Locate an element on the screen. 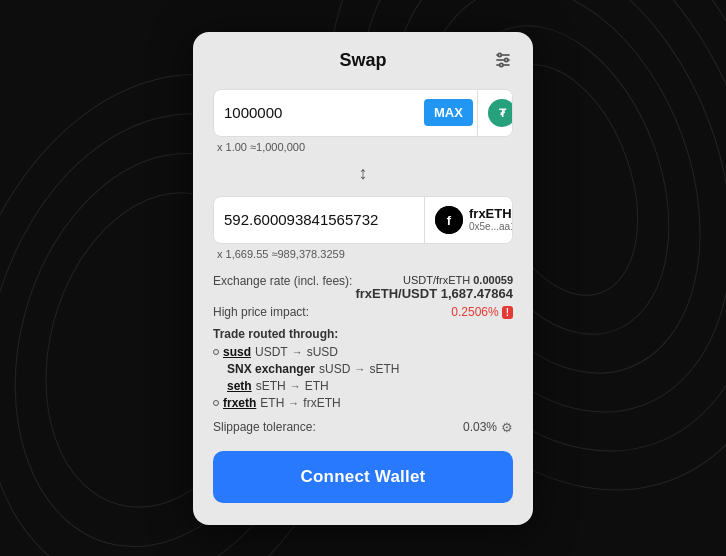  route-arrow-1: → is located at coordinates (298, 352).